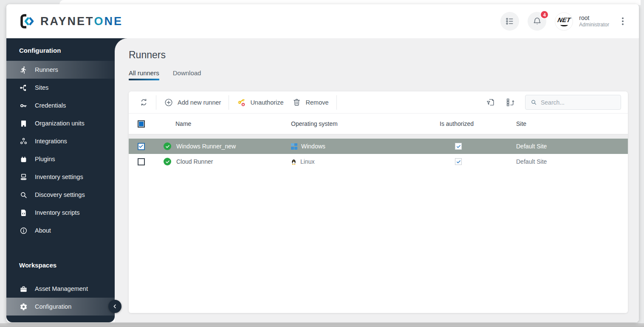 The height and width of the screenshot is (327, 644). Describe the element at coordinates (537, 21) in the screenshot. I see `bell-icon` at that location.